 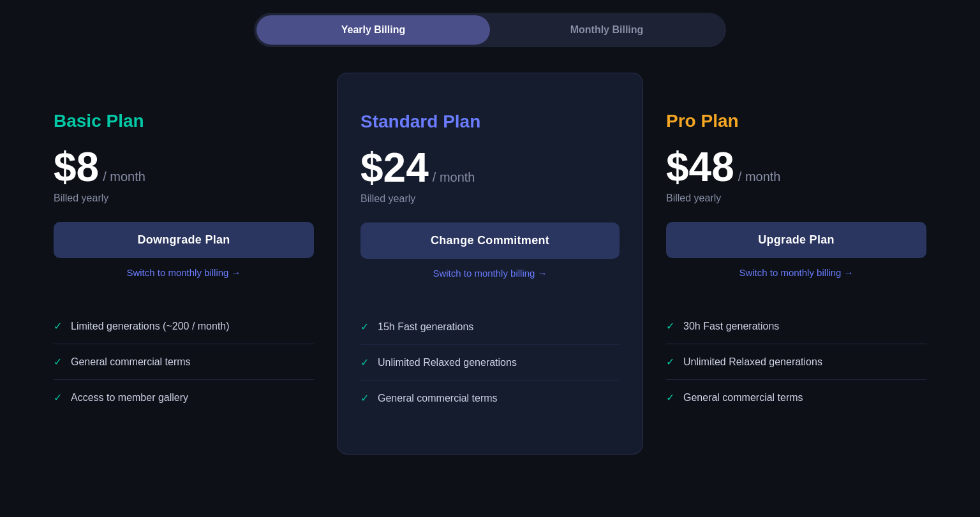 I want to click on plan-name-pro: Pro Plan, so click(x=796, y=121).